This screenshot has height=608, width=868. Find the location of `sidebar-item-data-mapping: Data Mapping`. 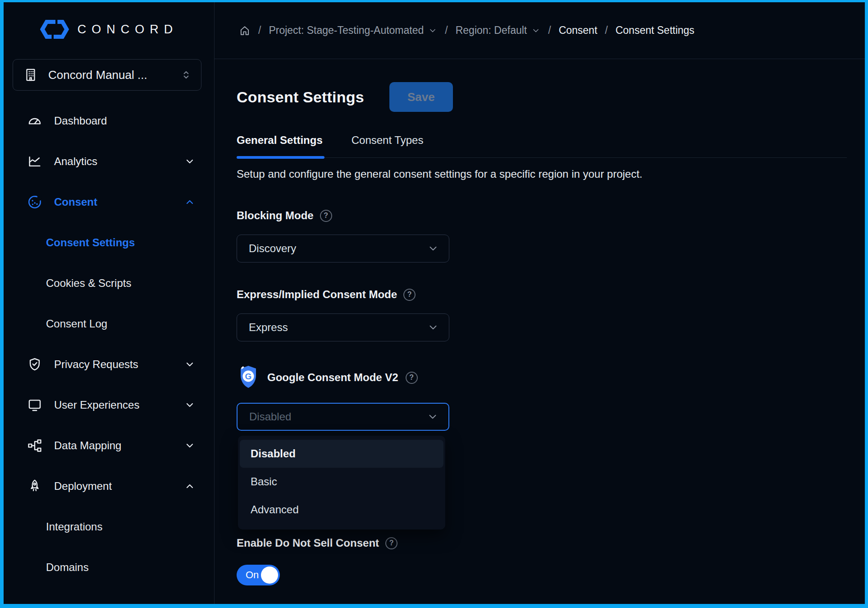

sidebar-item-data-mapping: Data Mapping is located at coordinates (109, 446).